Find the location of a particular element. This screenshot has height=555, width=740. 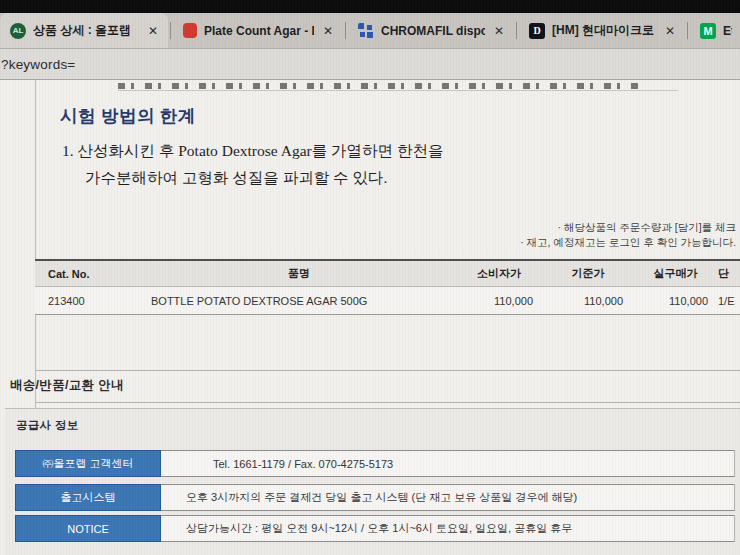

note-line1: · 해당상품의 주문수량과 [담기]를 체크 is located at coordinates (628, 228).